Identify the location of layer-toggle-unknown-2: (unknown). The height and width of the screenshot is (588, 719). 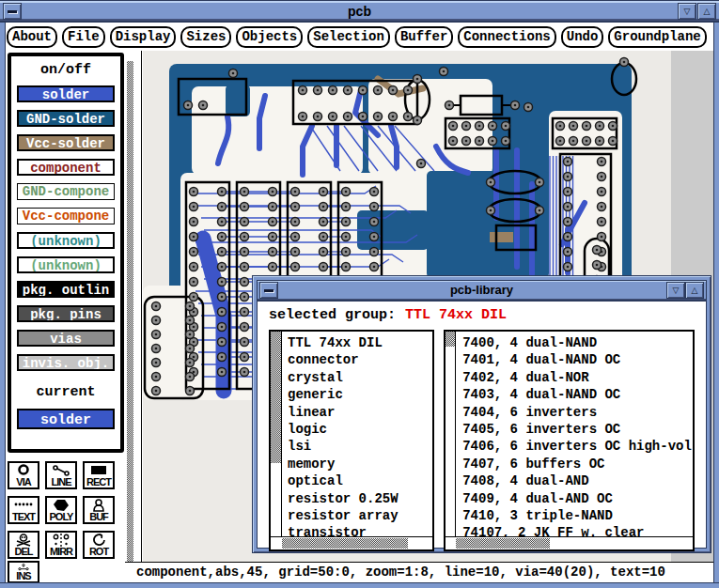
(66, 265).